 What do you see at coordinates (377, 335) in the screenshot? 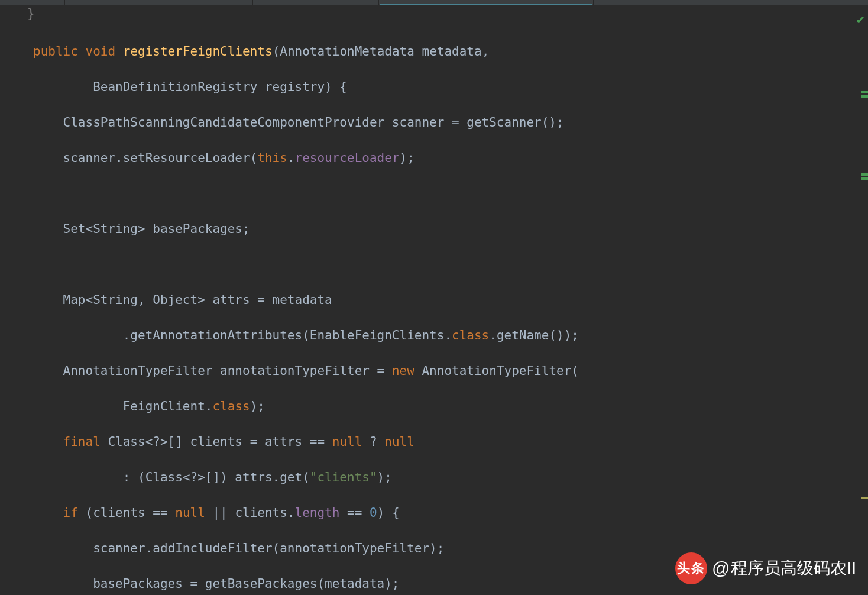
I see `class-ref: EnableFeignClients` at bounding box center [377, 335].